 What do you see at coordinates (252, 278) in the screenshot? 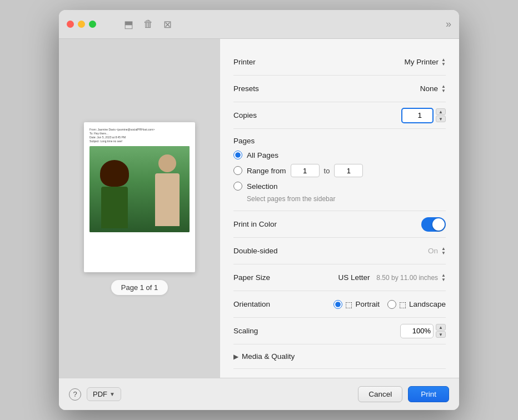
I see `paper-size-label: Paper Size` at bounding box center [252, 278].